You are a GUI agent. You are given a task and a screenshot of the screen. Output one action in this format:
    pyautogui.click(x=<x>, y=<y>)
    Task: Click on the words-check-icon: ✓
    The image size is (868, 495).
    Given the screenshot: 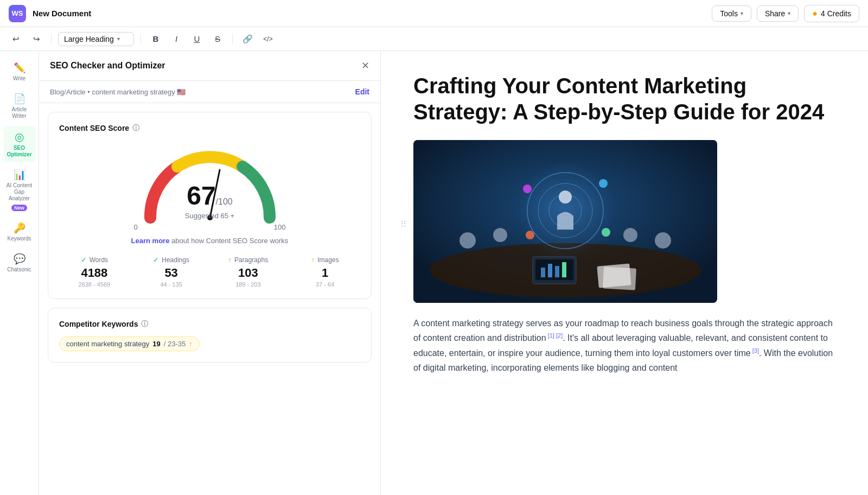 What is the action you would take?
    pyautogui.click(x=84, y=259)
    